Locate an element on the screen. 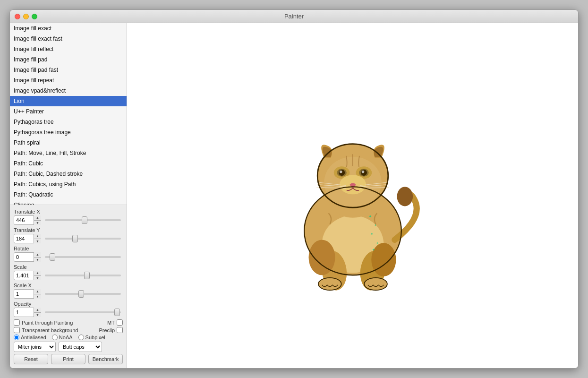 The height and width of the screenshot is (378, 588). minimize-button is located at coordinates (26, 17).